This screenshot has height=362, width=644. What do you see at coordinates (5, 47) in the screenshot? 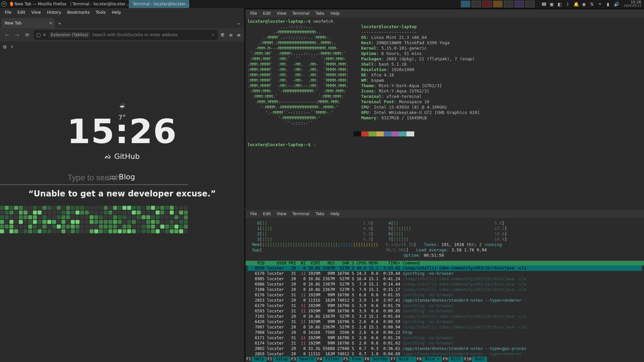
I see `settings-gear-icon: ⚙` at bounding box center [5, 47].